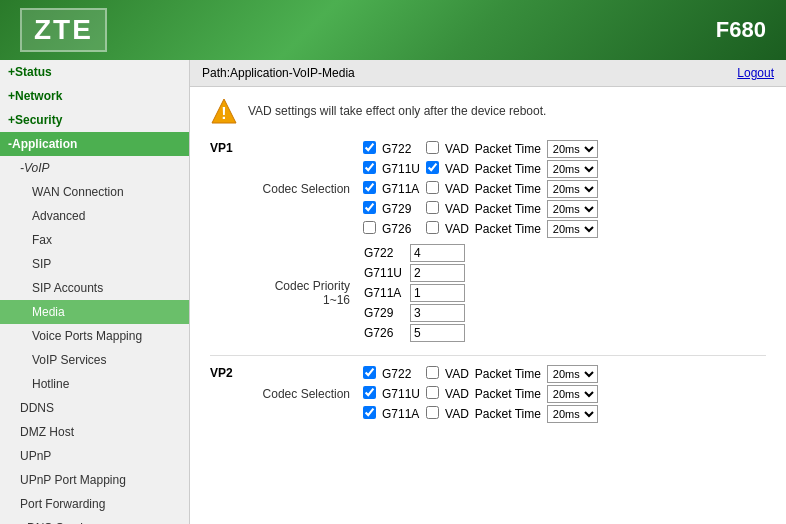  Describe the element at coordinates (94, 408) in the screenshot. I see `sidebar-item-ddns: DDNS` at that location.